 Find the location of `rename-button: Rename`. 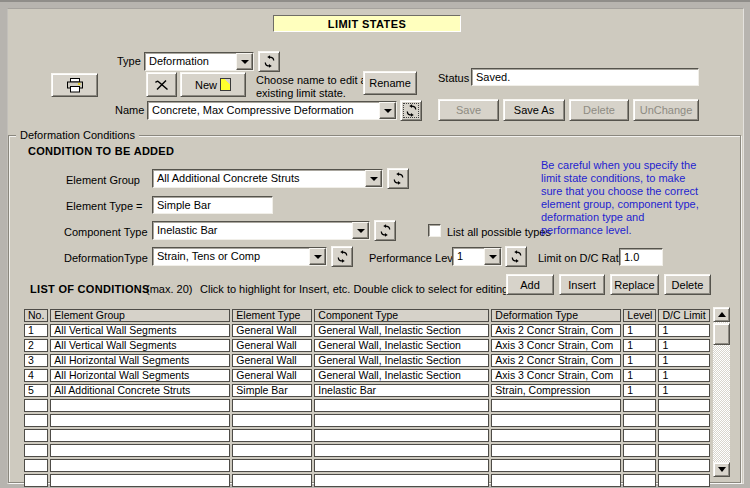

rename-button: Rename is located at coordinates (390, 83).